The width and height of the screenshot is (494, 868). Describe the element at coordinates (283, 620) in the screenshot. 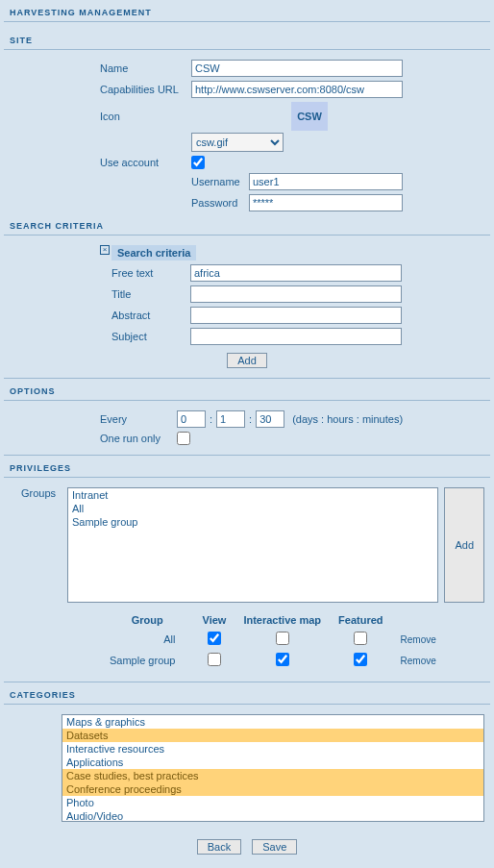

I see `col-imap: Interactive map` at that location.